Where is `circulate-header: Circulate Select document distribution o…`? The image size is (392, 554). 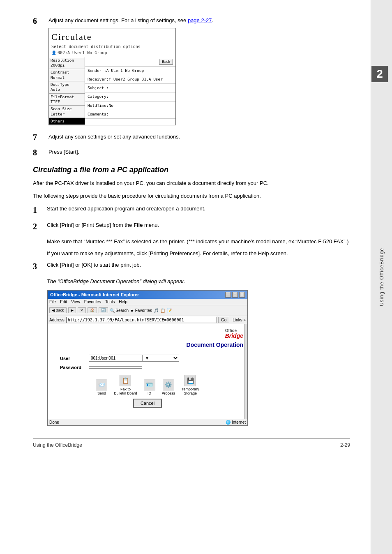 circulate-header: Circulate Select document distribution o… is located at coordinates (112, 43).